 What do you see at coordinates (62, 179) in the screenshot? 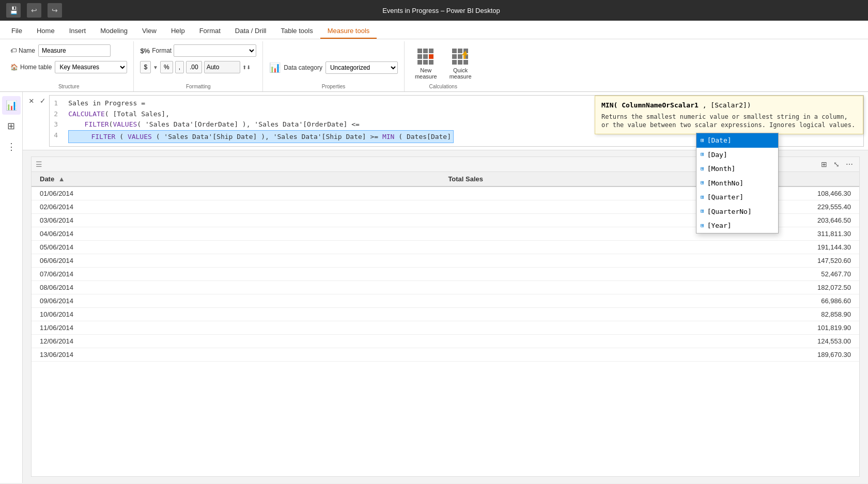
I see `sort-arrow-date: ▲` at bounding box center [62, 179].